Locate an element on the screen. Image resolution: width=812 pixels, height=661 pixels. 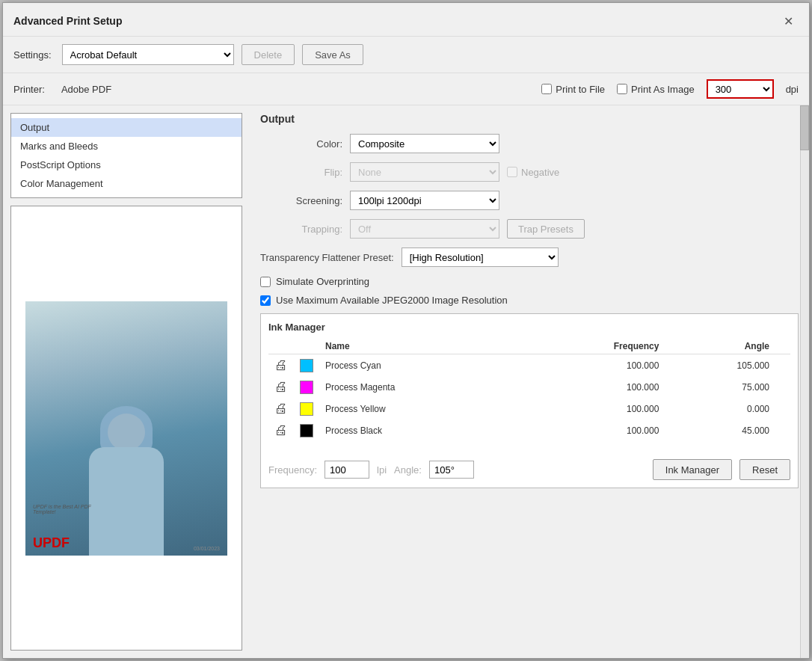
screening-select: 100lpi 1200dpi 150lpi 2400dpi is located at coordinates (425, 200).